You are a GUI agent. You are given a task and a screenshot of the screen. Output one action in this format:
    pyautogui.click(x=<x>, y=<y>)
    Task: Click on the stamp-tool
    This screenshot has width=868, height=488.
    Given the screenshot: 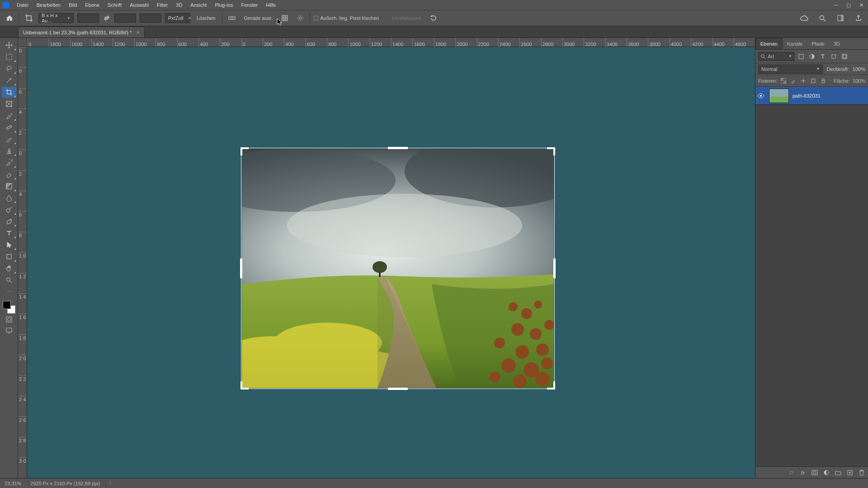 What is the action you would take?
    pyautogui.click(x=9, y=151)
    